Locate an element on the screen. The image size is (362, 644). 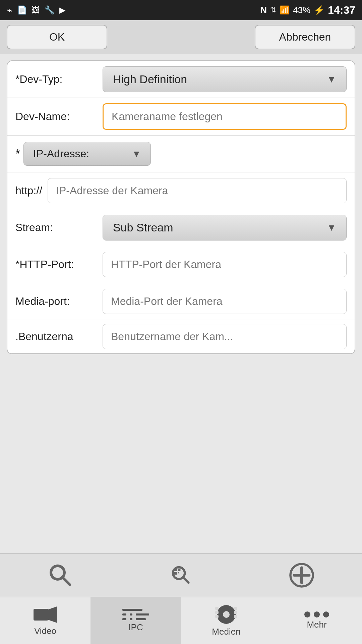
nav-video-label: Video is located at coordinates (45, 631).